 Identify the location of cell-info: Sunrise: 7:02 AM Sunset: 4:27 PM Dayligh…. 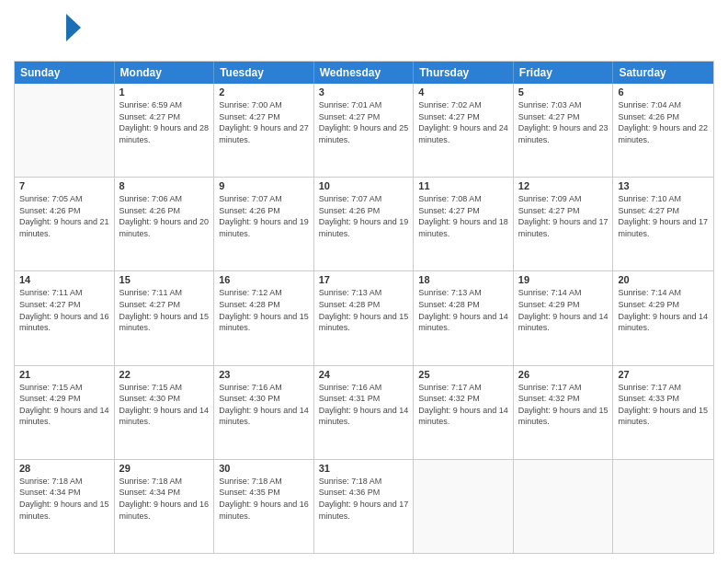
(463, 122).